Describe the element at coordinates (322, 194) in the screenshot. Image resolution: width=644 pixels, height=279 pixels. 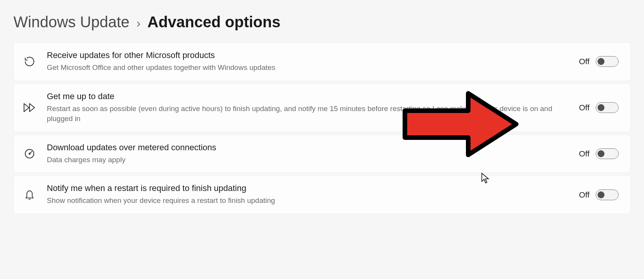
I see `setting-notify-restart-required: Notify me when a restart is required to …` at that location.